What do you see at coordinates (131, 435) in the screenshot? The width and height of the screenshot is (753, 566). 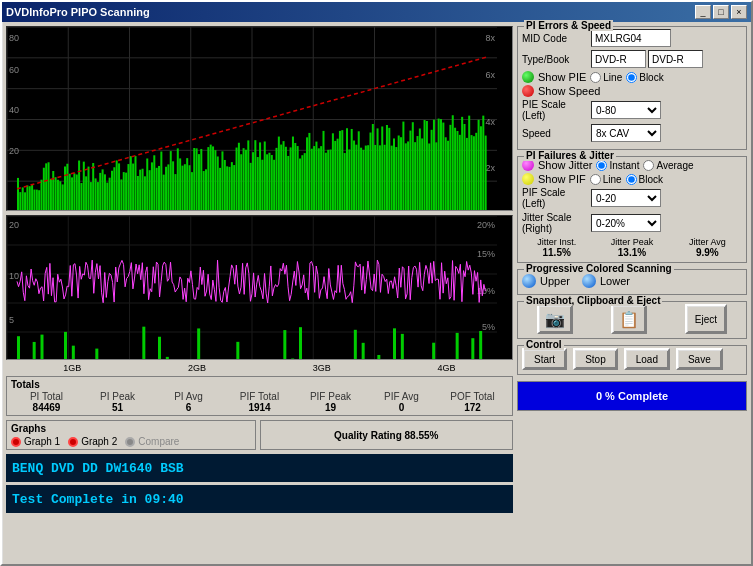 I see `graphs-box: Graphs Graph 1 Graph 2 Compare` at bounding box center [131, 435].